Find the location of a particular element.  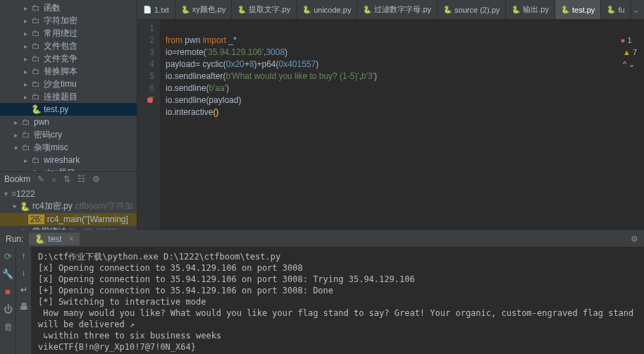

error-icon: ● is located at coordinates (623, 40).